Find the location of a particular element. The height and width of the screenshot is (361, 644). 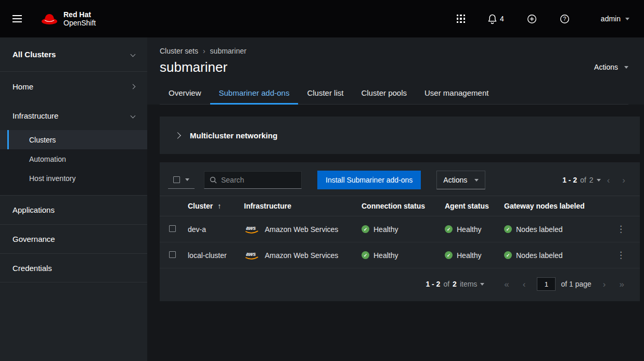

sidebar-item-label: Governance is located at coordinates (34, 239).